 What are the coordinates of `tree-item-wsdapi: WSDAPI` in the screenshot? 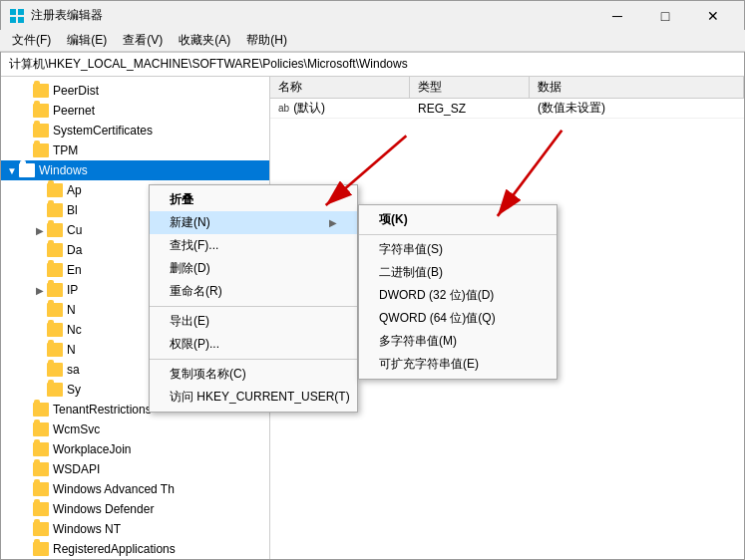 It's located at (136, 469).